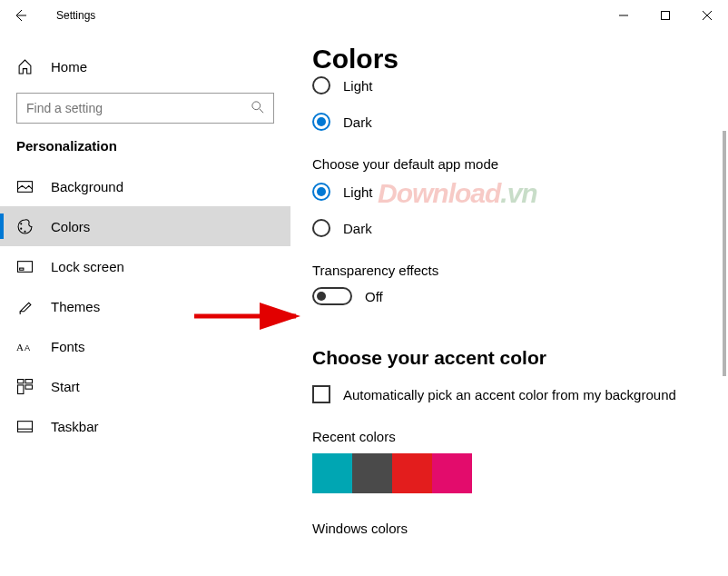 Image resolution: width=728 pixels, height=576 pixels. I want to click on checkbox-label: Automatically pick an accent color from …, so click(510, 394).